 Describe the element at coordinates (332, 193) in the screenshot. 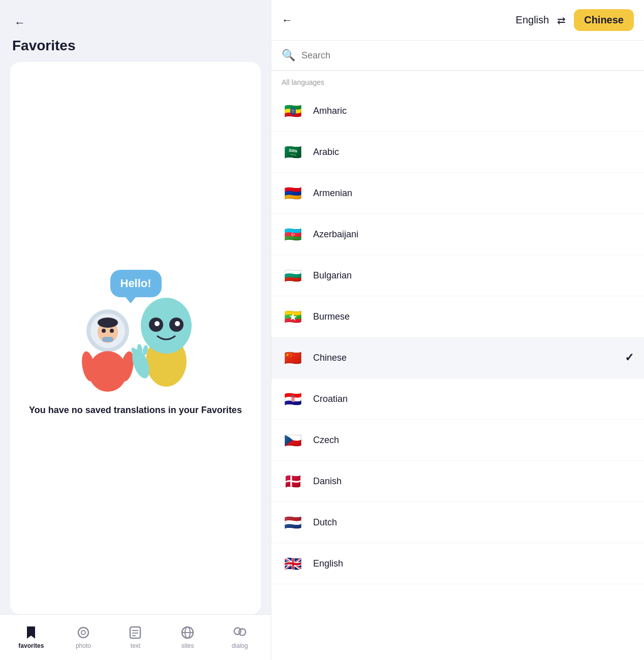

I see `language-name: Armenian` at that location.